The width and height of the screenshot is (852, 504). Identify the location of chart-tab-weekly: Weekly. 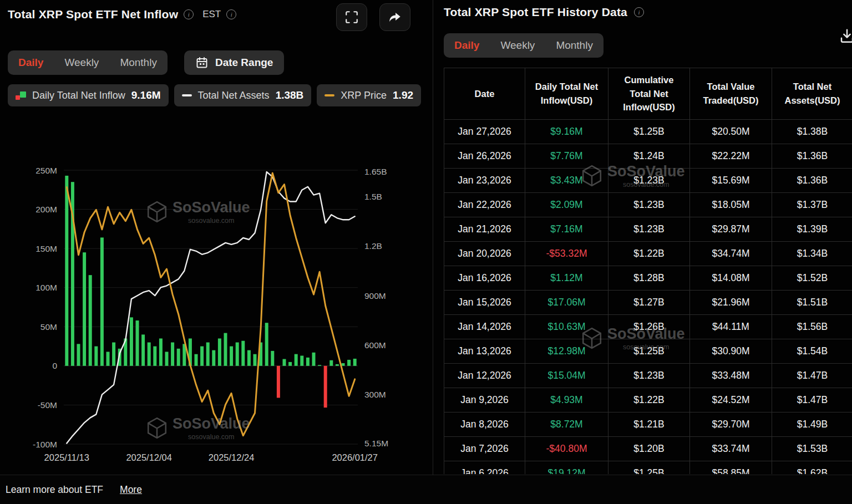
(82, 63).